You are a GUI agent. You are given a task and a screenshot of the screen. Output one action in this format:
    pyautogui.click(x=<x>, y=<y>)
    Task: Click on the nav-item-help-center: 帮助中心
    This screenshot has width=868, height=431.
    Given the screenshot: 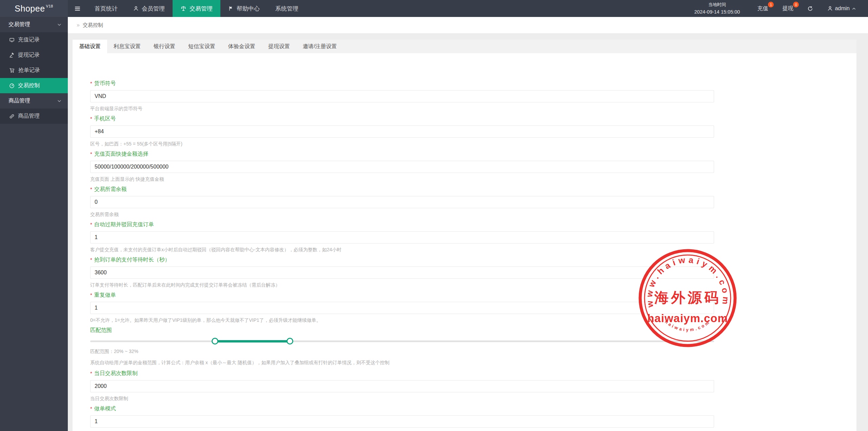 What is the action you would take?
    pyautogui.click(x=244, y=8)
    